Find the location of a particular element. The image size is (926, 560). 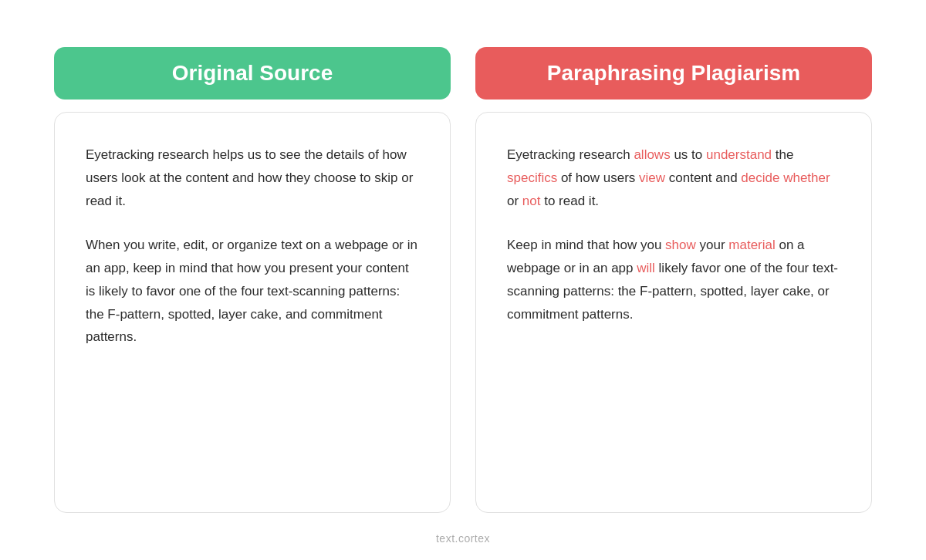

p1-text7: to read it. is located at coordinates (569, 201).